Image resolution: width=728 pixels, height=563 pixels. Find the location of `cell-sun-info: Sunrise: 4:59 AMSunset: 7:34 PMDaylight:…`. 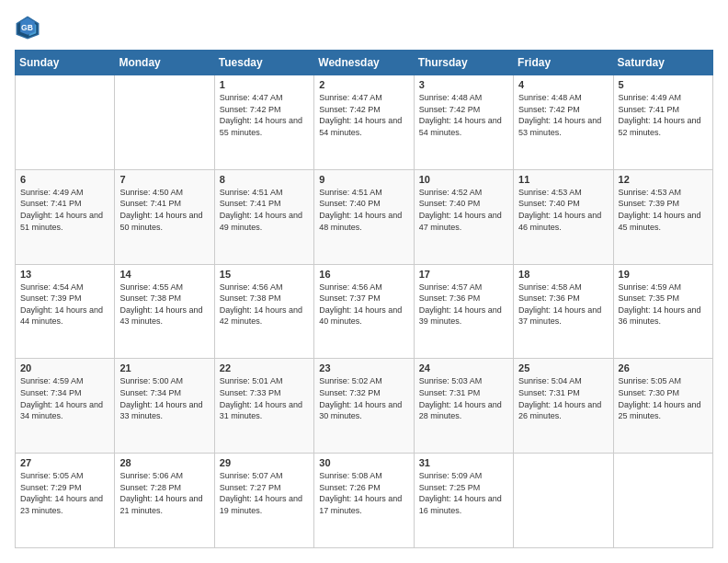

cell-sun-info: Sunrise: 4:59 AMSunset: 7:34 PMDaylight:… is located at coordinates (64, 398).